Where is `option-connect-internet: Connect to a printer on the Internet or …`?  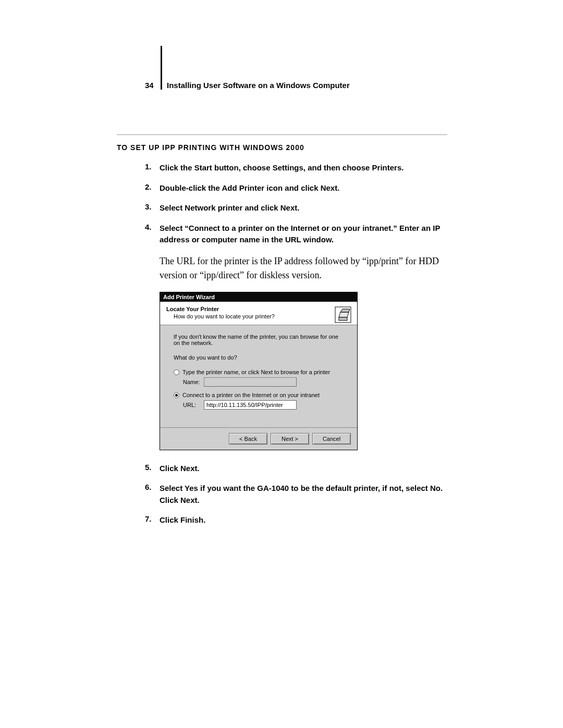 option-connect-internet: Connect to a printer on the Internet or … is located at coordinates (259, 395).